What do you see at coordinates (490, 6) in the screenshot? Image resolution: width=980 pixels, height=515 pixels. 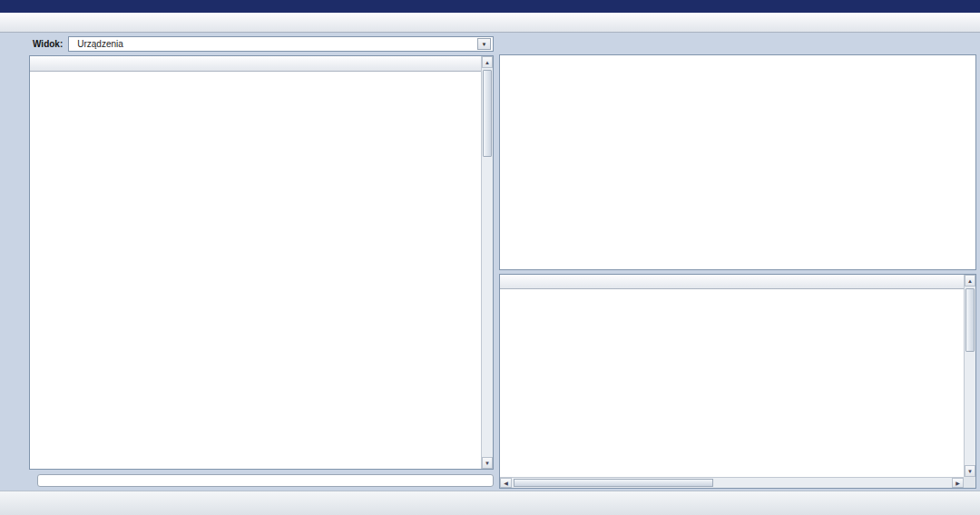 I see `top-menu-bar` at bounding box center [490, 6].